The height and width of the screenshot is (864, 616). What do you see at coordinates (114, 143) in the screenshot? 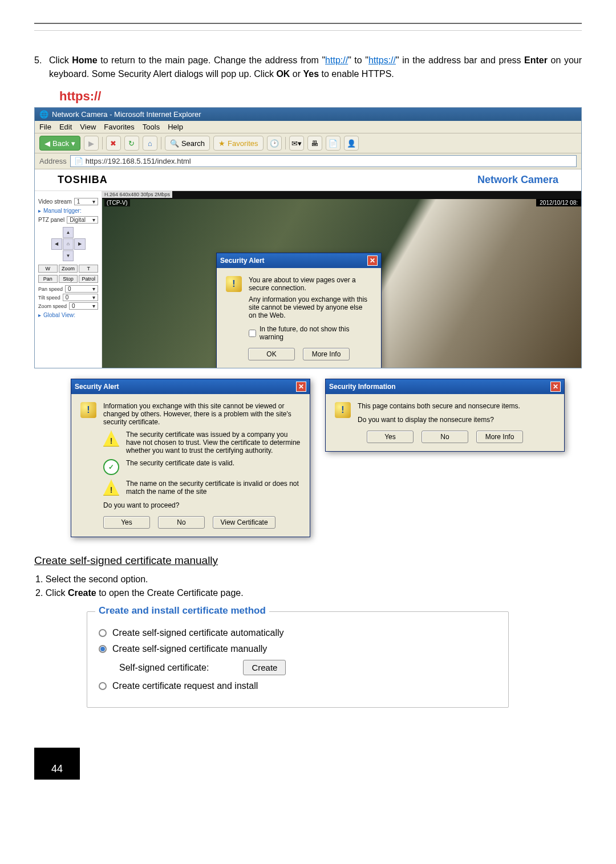
I see `stop-icon: ✖` at bounding box center [114, 143].